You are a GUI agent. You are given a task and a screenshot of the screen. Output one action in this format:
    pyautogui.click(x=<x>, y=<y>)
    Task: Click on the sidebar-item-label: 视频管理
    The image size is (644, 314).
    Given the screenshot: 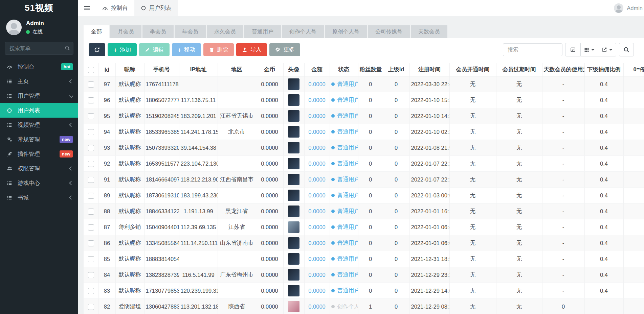 What is the action you would take?
    pyautogui.click(x=29, y=125)
    